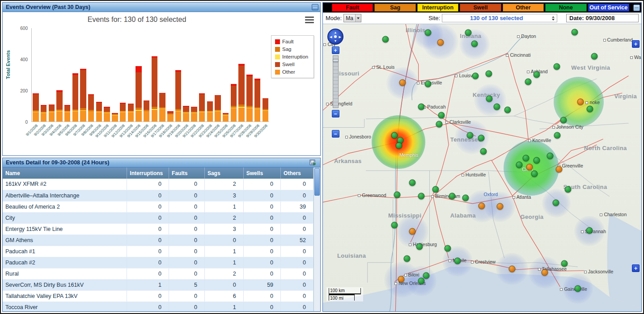 The width and height of the screenshot is (644, 314). What do you see at coordinates (234, 75) in the screenshot?
I see `bar-column: 9/26/2008` at bounding box center [234, 75].